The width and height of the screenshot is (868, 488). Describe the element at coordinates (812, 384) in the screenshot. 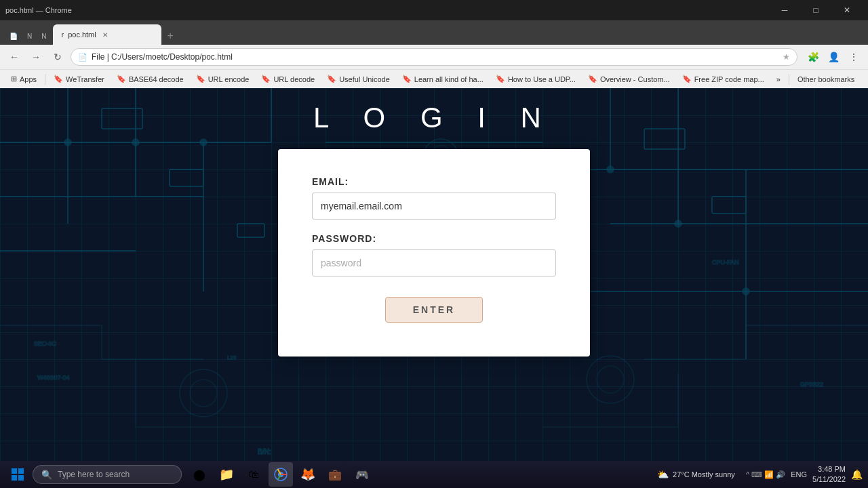

I see `svg-text: GP3S22` at that location.